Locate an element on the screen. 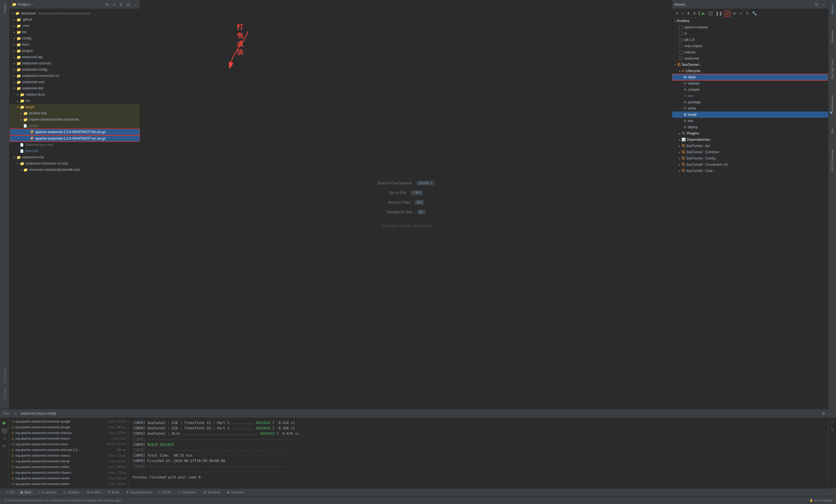  maven-profile-ci: ci is located at coordinates (750, 34).